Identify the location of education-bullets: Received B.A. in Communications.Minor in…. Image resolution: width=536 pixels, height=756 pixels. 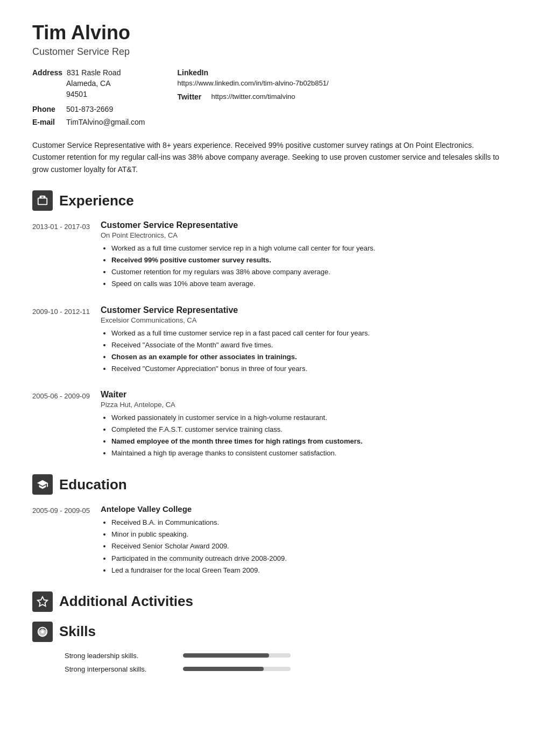
(302, 546).